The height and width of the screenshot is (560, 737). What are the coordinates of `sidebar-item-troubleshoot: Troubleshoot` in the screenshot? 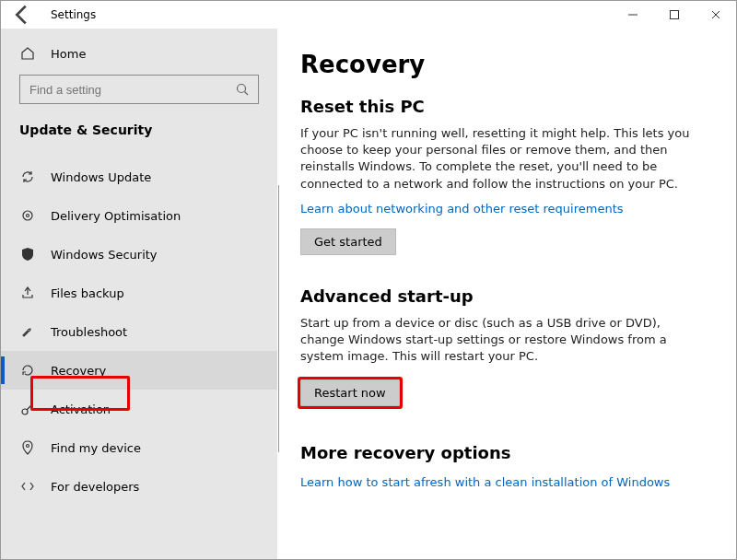 It's located at (139, 332).